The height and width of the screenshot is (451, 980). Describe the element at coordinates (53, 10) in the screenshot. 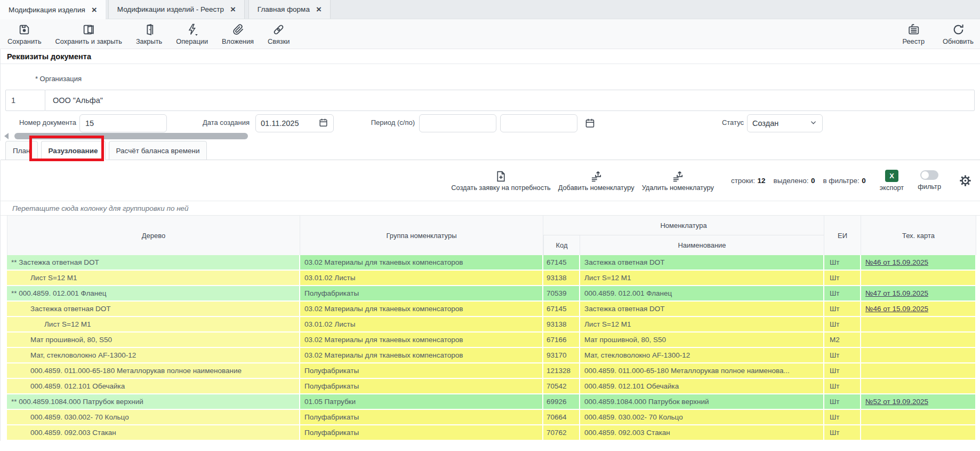

I see `window-tab-modification: Модификация изделия ×` at that location.